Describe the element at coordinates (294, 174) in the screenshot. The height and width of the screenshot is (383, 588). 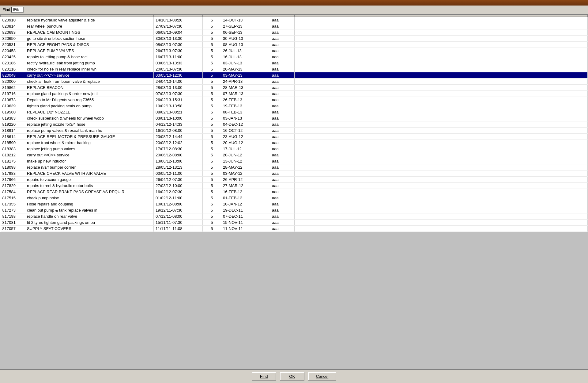
I see `table-row: 817983REPLACE CHECK VALVE WITH AIR VALVE…` at that location.